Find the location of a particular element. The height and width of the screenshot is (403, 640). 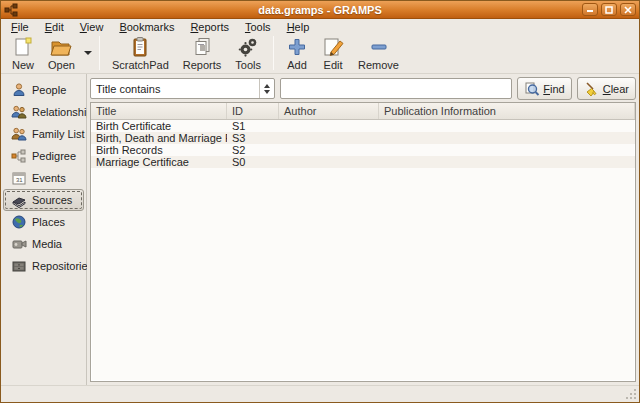

edit-pencil-icon is located at coordinates (333, 48).